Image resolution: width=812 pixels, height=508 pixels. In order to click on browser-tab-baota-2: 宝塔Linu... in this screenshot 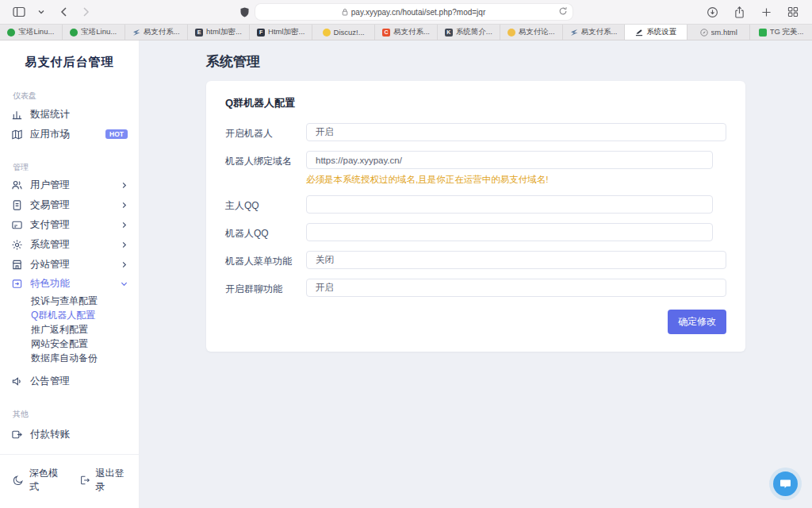, I will do `click(94, 32)`.